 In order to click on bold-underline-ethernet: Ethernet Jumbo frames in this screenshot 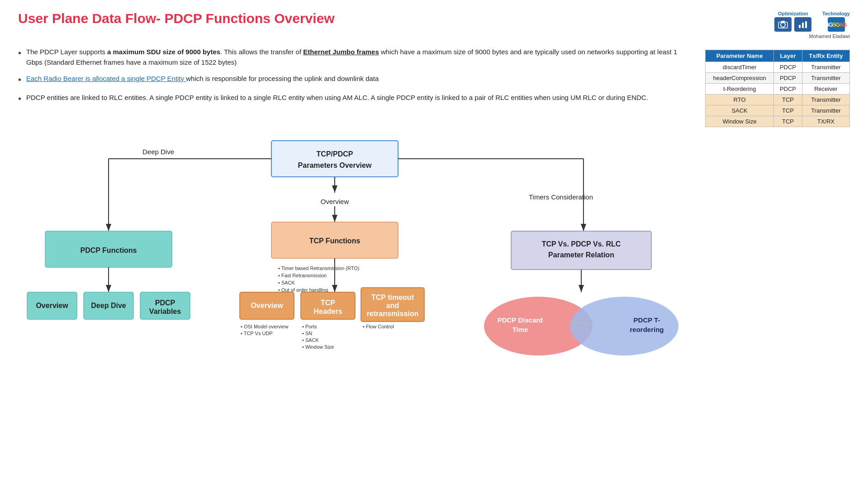, I will do `click(341, 52)`.